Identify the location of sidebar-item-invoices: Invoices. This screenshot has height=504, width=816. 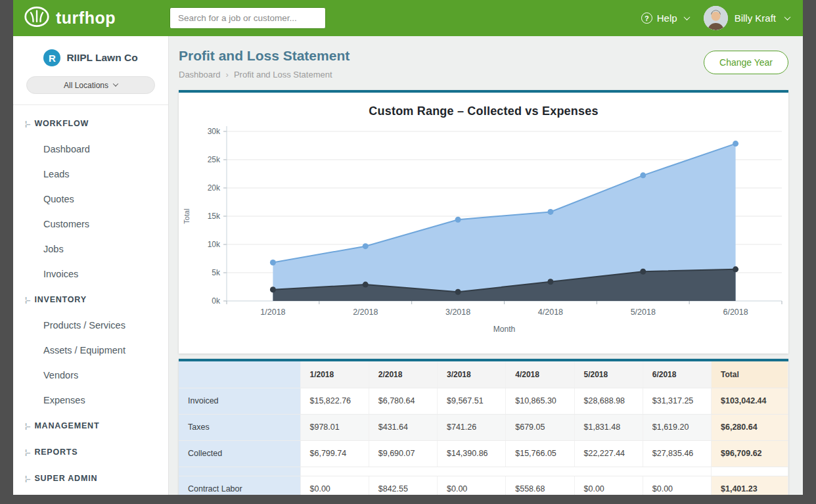
(91, 274).